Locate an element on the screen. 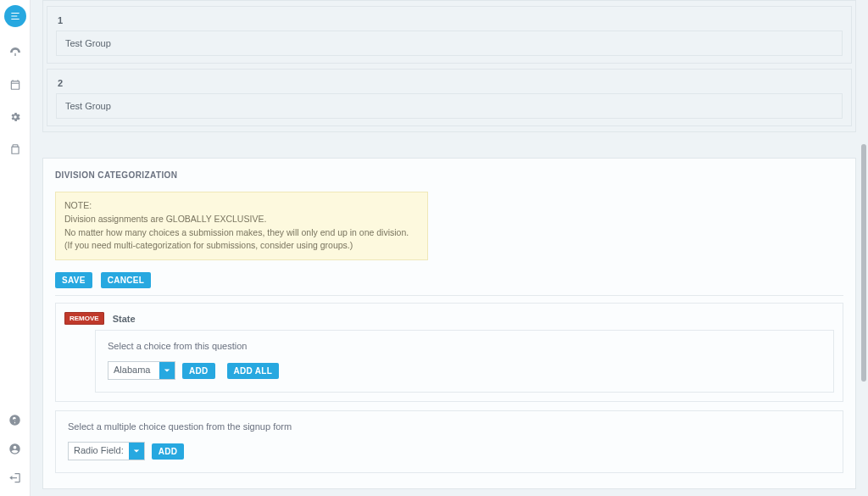 This screenshot has height=496, width=868. note-line: Division assignments are GLOBALLY EXCLUS… is located at coordinates (242, 220).